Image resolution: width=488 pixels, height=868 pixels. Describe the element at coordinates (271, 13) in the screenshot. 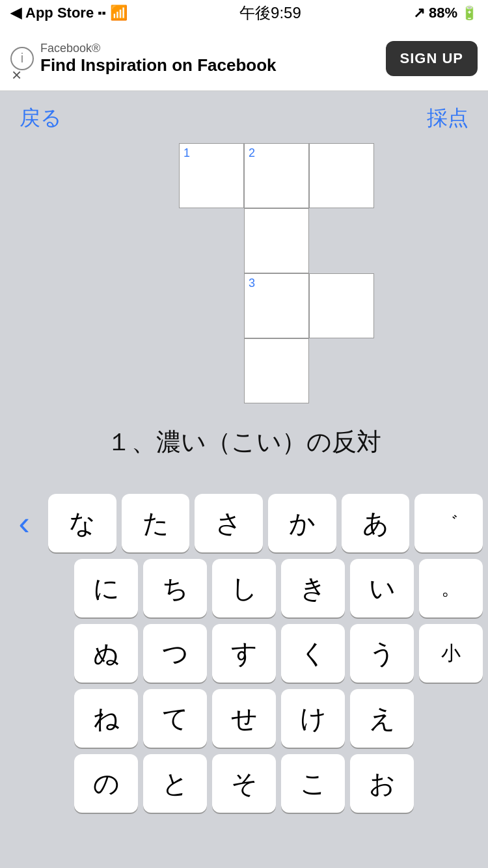

I see `status-time: 午後9:59` at that location.